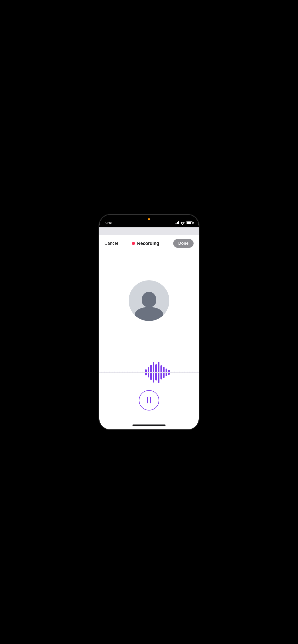  What do you see at coordinates (149, 332) in the screenshot?
I see `main-content: Cancel Recording Done` at bounding box center [149, 332].